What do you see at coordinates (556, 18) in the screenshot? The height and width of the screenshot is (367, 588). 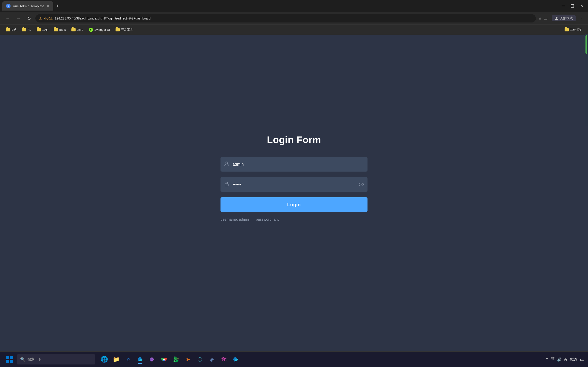 I see `incognito-icon` at bounding box center [556, 18].